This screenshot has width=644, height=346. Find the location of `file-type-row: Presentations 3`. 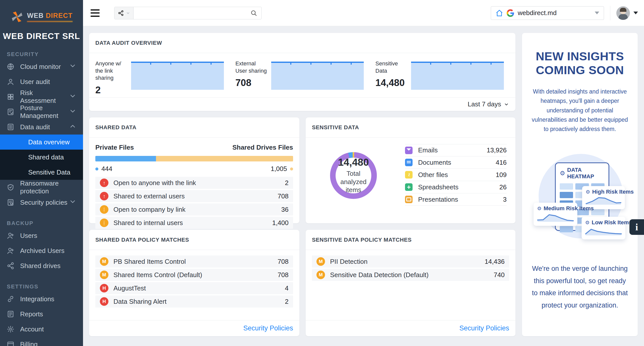

file-type-row: Presentations 3 is located at coordinates (456, 200).